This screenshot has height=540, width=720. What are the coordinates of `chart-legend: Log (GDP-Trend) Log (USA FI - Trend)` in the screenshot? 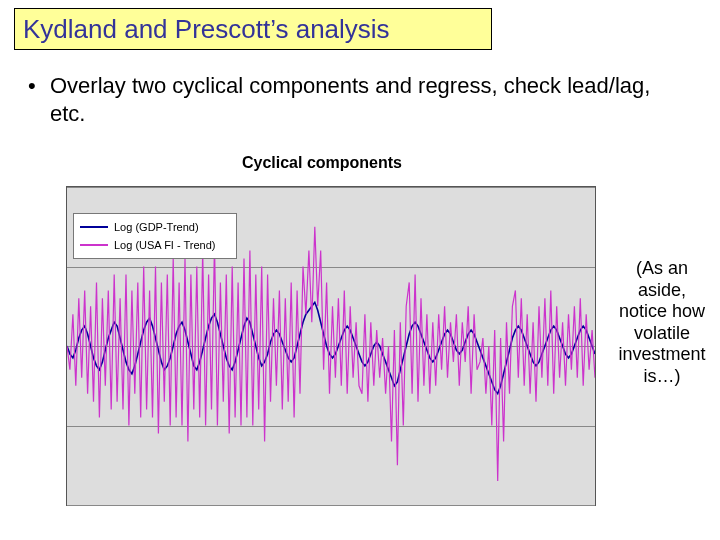 It's located at (155, 236).